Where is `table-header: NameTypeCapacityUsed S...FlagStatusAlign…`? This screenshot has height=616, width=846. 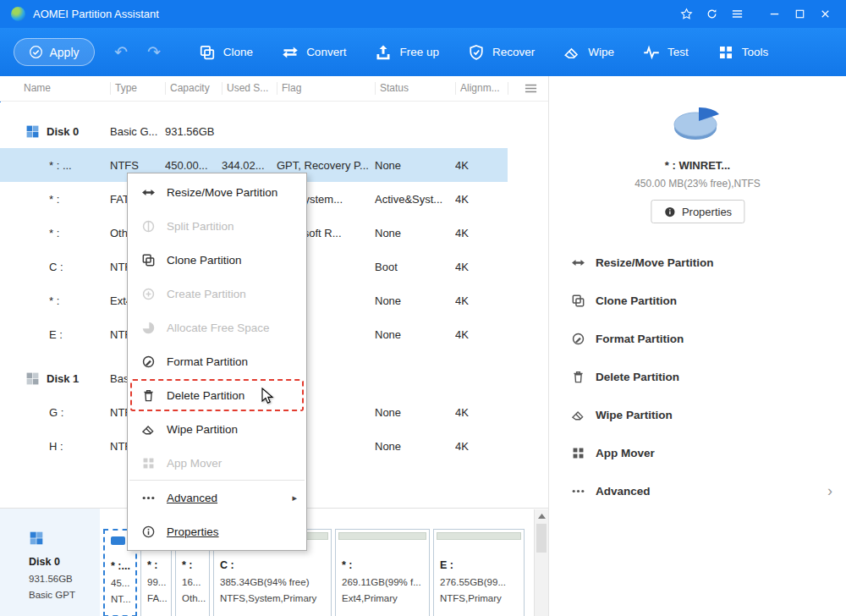 table-header: NameTypeCapacityUsed S...FlagStatusAlign… is located at coordinates (274, 89).